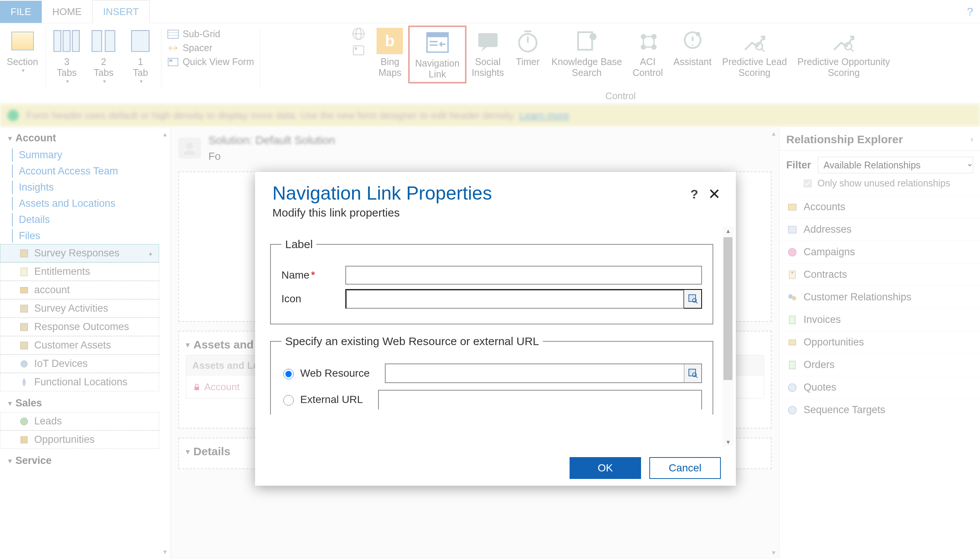  Describe the element at coordinates (492, 281) in the screenshot. I see `fieldset-label: Label Name* Icon` at that location.